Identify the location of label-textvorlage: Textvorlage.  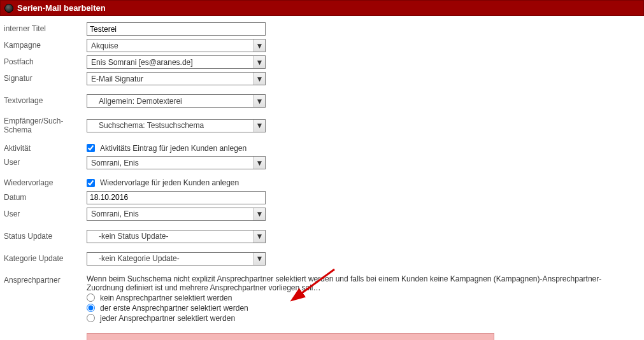
(45, 101).